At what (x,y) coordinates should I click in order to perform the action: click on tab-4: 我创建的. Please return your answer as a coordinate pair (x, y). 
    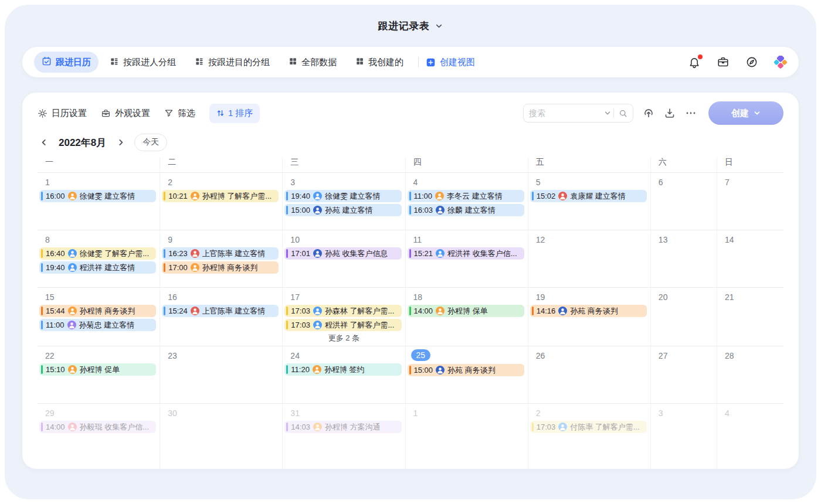
    Looking at the image, I should click on (379, 62).